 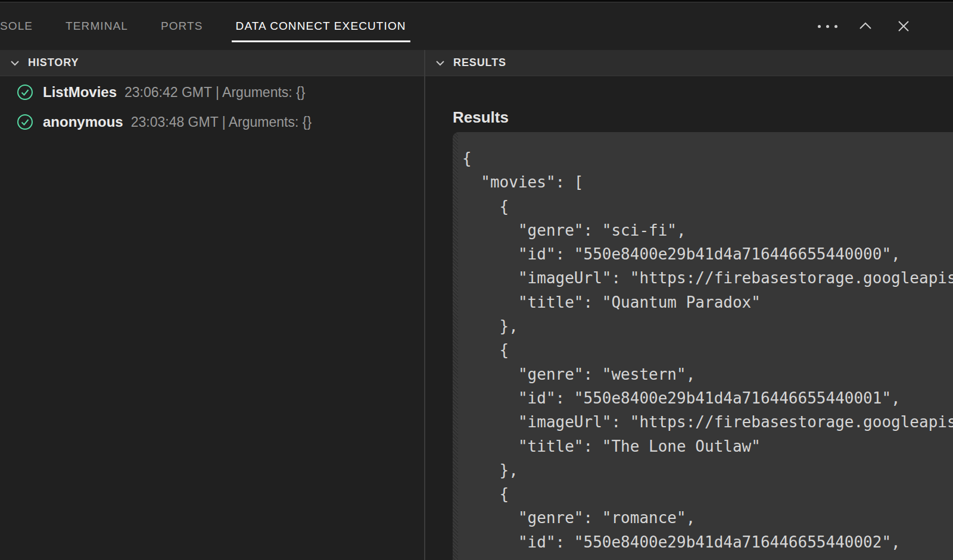 What do you see at coordinates (865, 26) in the screenshot?
I see `chevron-up-maximize-icon` at bounding box center [865, 26].